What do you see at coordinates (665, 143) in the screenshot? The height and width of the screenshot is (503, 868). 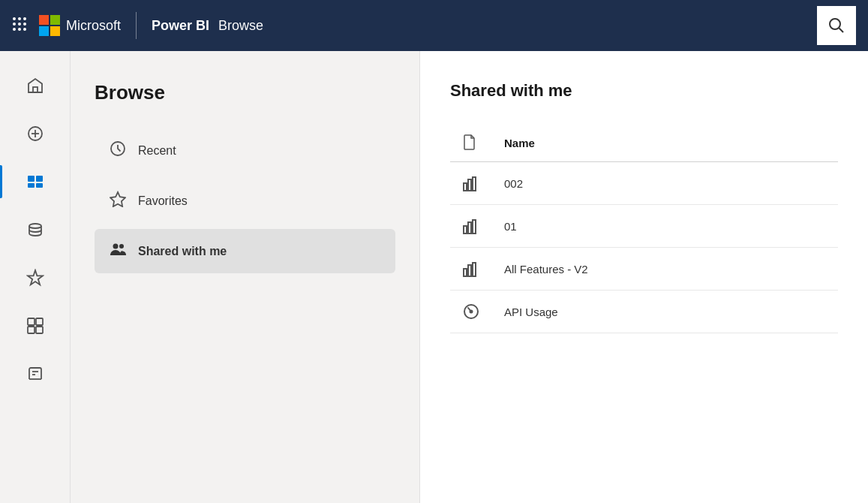 I see `name-column-header: Name` at bounding box center [665, 143].